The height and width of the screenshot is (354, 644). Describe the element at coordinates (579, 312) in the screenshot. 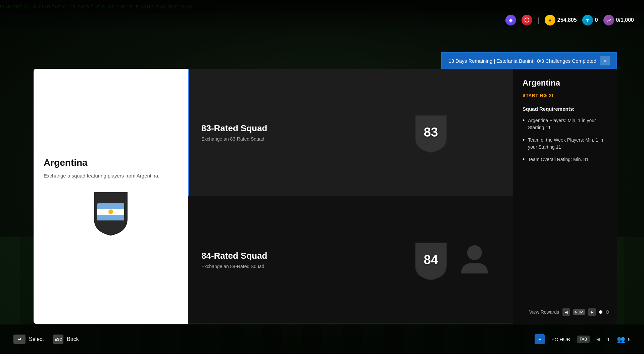

I see `num-label: NUM` at that location.